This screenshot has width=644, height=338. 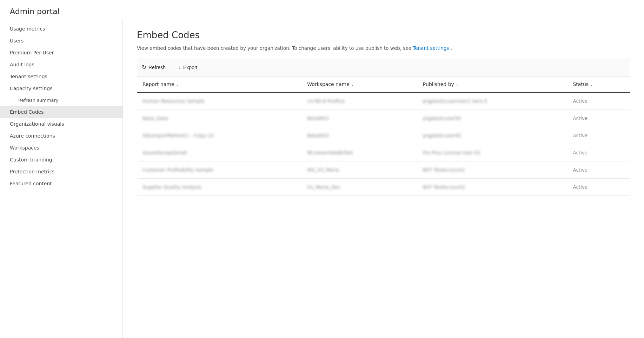 I want to click on app-title: Admin portal, so click(x=322, y=10).